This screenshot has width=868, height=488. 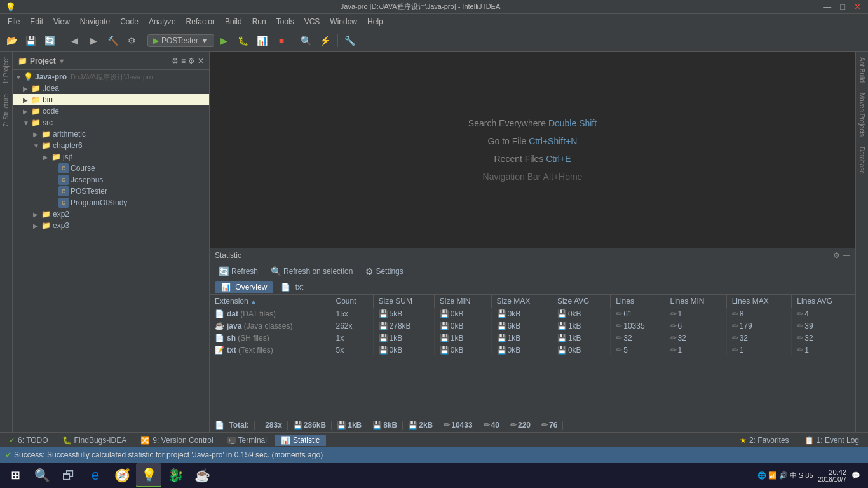 I want to click on tree-item-bin: ▶ 📁 bin, so click(x=111, y=100).